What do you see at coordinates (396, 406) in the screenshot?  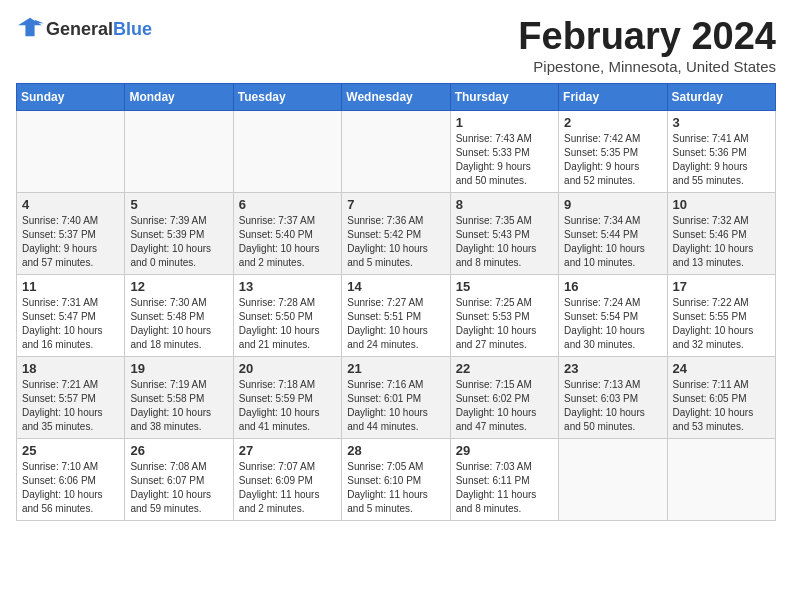 I see `day-info: Sunrise: 7:16 AM Sunset: 6:01 PM Dayligh…` at bounding box center [396, 406].